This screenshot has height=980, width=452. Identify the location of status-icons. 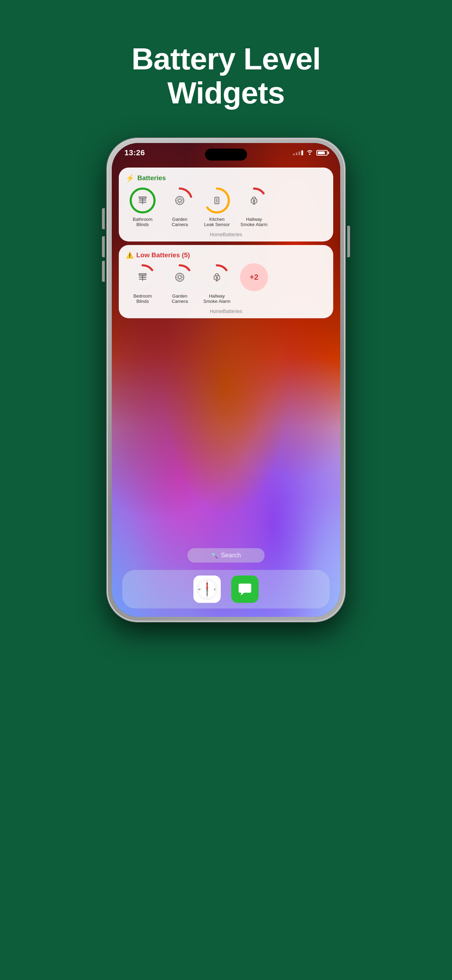
(310, 153).